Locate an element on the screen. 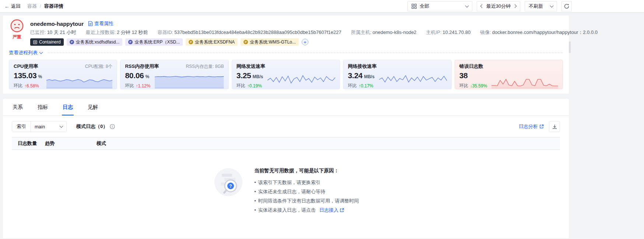  metric-title: RSS内存使用率 is located at coordinates (142, 66).